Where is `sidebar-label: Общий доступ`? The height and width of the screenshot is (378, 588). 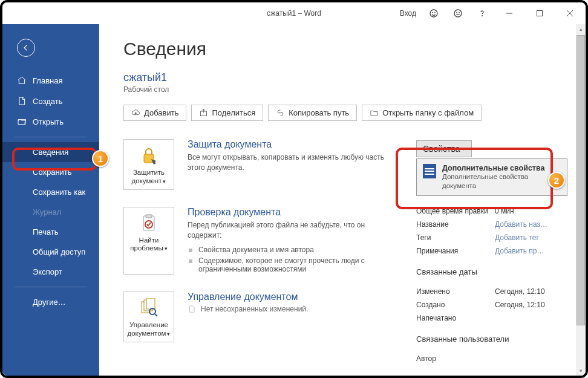 sidebar-label: Общий доступ is located at coordinates (59, 252).